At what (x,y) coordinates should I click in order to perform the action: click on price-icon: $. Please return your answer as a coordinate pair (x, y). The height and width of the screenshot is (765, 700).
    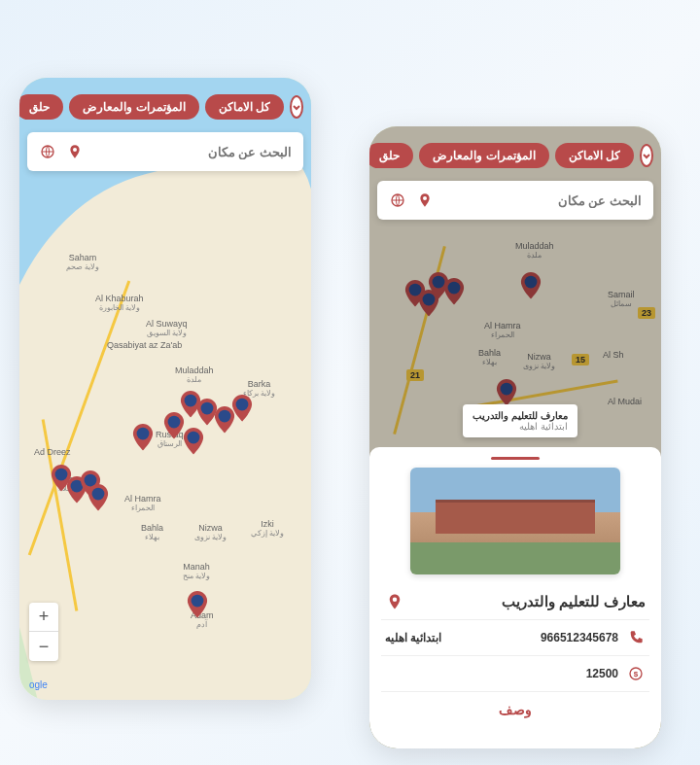
    Looking at the image, I should click on (636, 674).